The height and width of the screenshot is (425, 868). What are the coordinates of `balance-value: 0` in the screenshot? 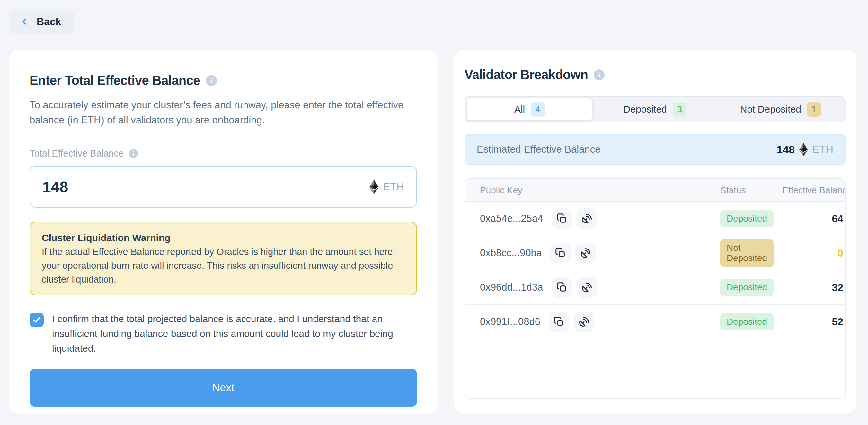 It's located at (840, 253).